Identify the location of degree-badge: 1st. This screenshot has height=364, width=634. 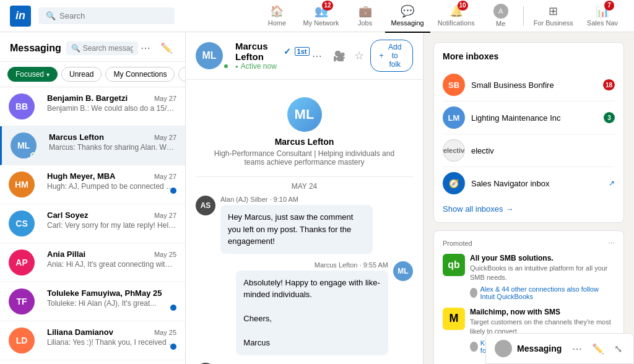
(302, 51).